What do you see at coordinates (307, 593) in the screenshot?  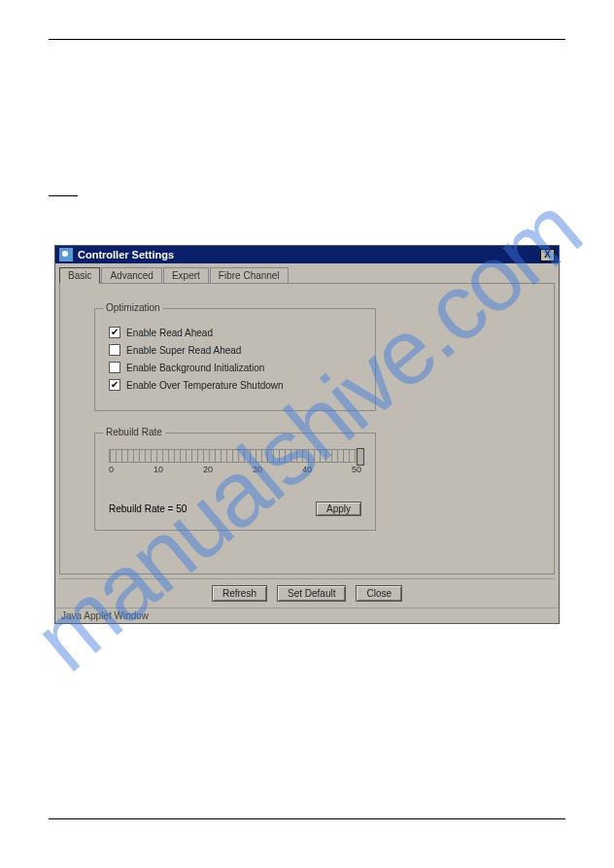 I see `dialog-button-bar: Refresh Set Default Close` at bounding box center [307, 593].